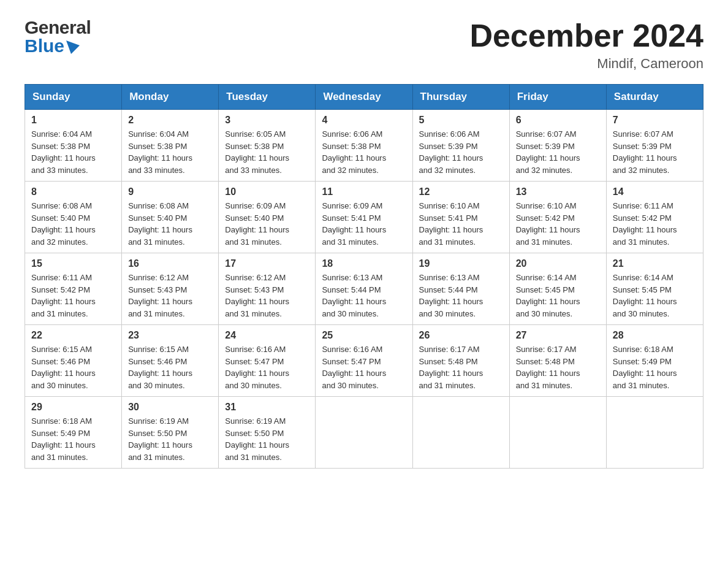 This screenshot has width=728, height=563. Describe the element at coordinates (267, 335) in the screenshot. I see `day-number: 24` at that location.